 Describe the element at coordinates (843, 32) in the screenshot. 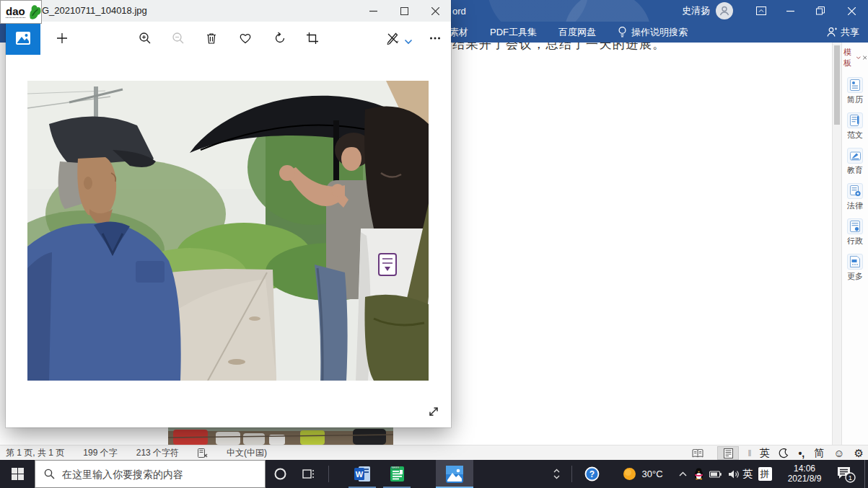

I see `share-button: 共享` at that location.